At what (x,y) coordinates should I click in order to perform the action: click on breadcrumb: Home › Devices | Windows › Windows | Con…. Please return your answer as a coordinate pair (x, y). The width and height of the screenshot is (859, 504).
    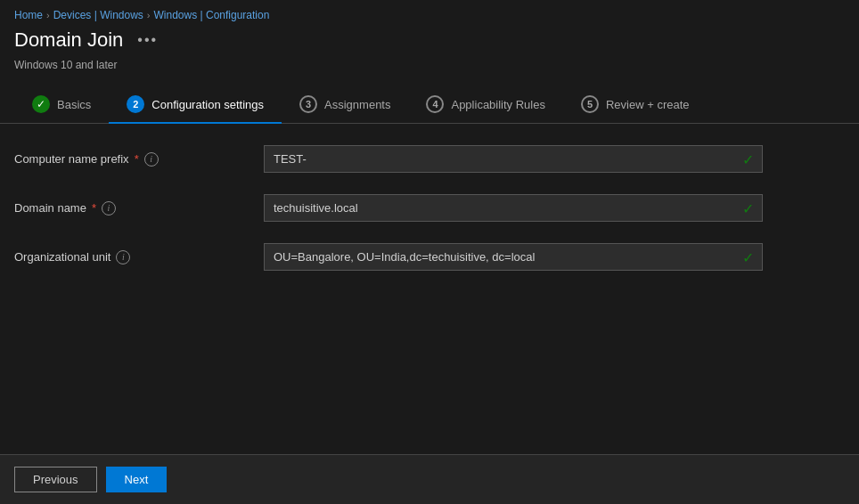
    Looking at the image, I should click on (430, 12).